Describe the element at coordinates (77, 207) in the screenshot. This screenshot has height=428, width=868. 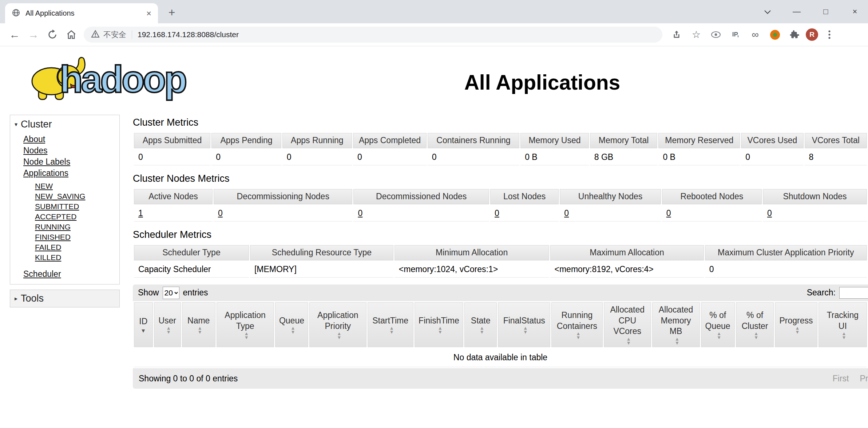
I see `sidebar-item-state-submitted: SUBMITTED` at that location.